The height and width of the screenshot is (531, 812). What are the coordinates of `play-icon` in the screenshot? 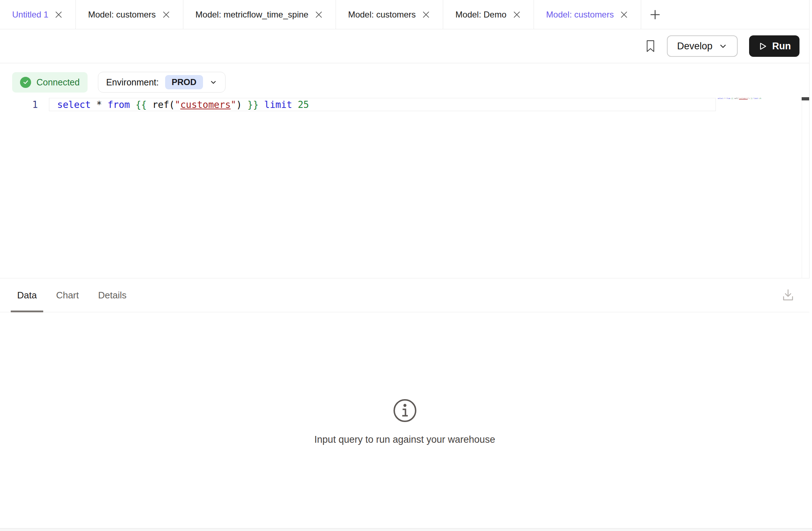 It's located at (763, 46).